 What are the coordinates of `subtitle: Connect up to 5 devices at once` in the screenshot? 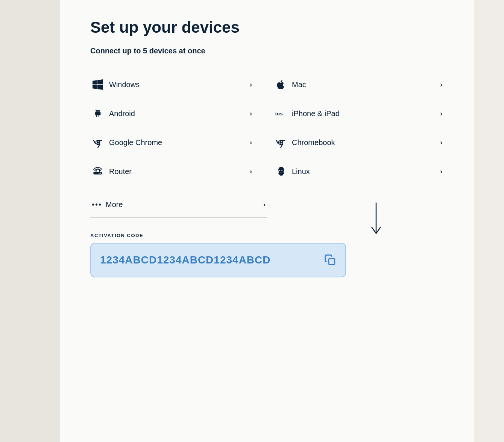 It's located at (267, 51).